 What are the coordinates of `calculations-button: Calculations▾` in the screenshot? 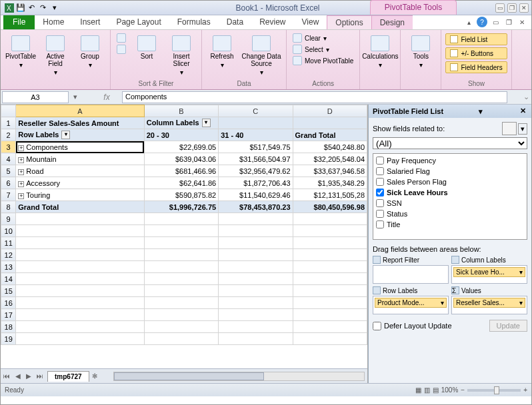 It's located at (380, 50).